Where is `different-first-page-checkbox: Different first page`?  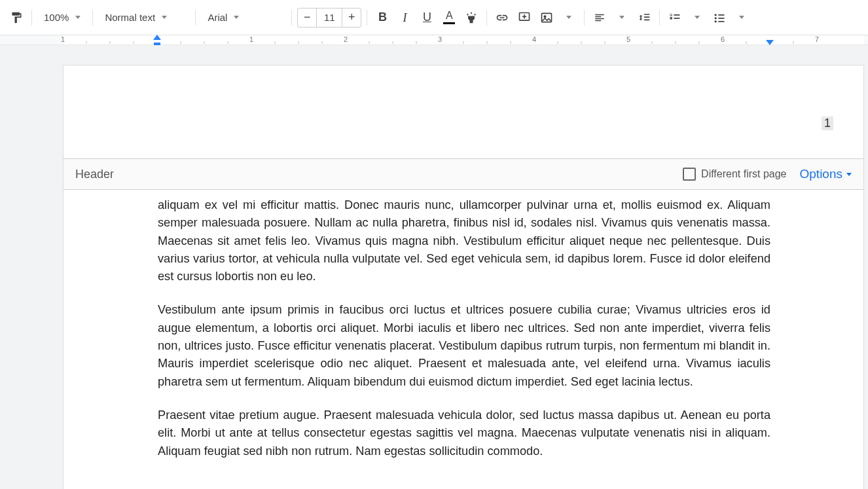
different-first-page-checkbox: Different first page is located at coordinates (734, 174).